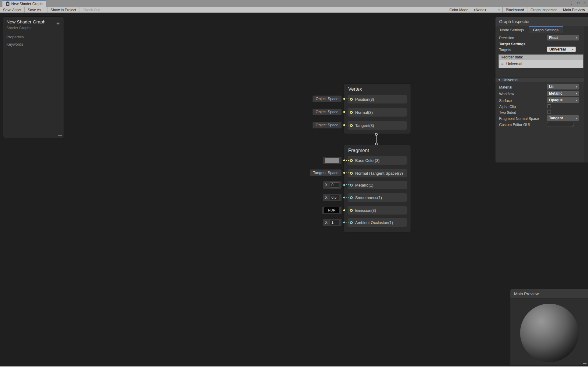 This screenshot has height=367, width=588. What do you see at coordinates (515, 10) in the screenshot?
I see `blackboard-toggle-button: Blackboard` at bounding box center [515, 10].